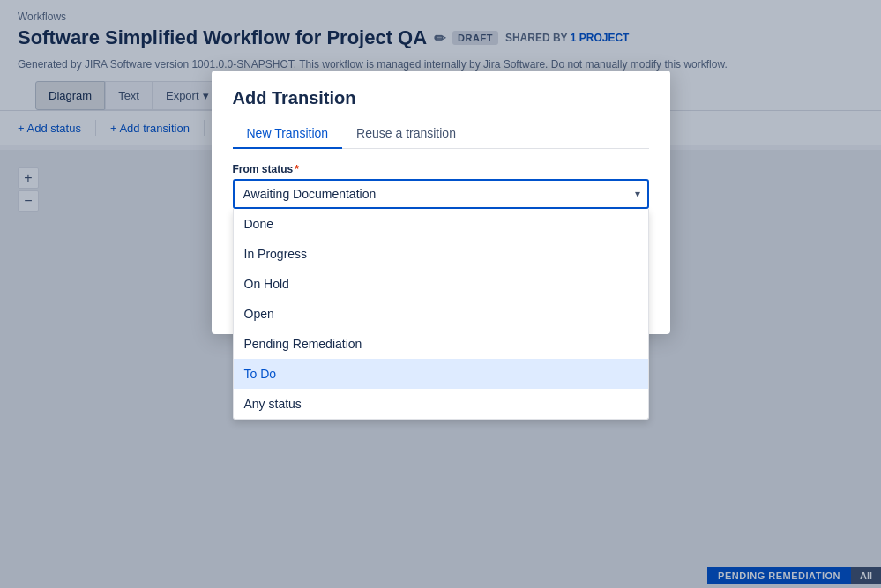 This screenshot has height=588, width=881. I want to click on option-done: Done, so click(441, 224).